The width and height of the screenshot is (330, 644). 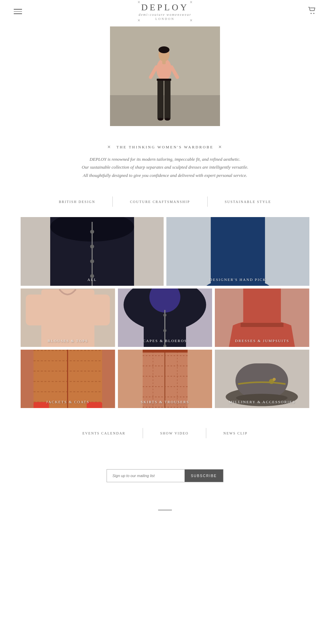 I want to click on cross-bl: ×, so click(x=139, y=21).